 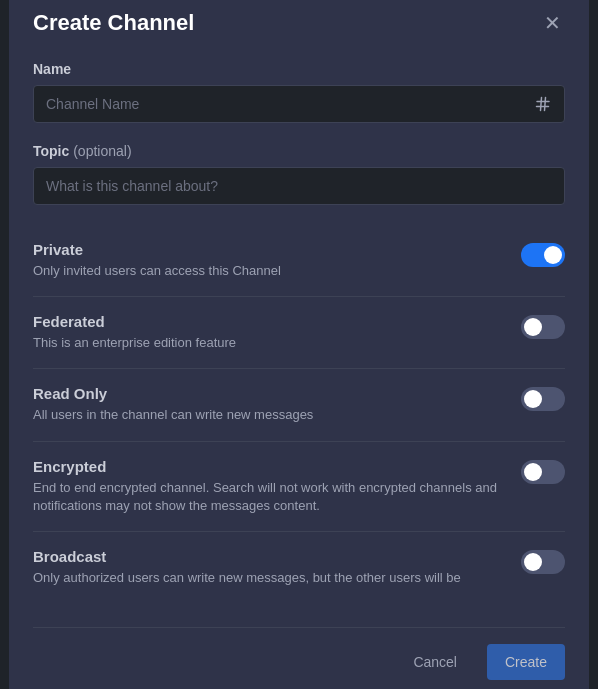 I want to click on toggle-switch-private, so click(x=543, y=255).